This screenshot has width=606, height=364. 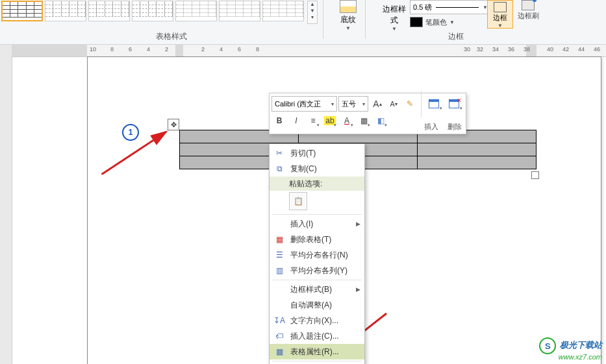 What do you see at coordinates (279, 255) in the screenshot?
I see `dist-rows-icon: ☰` at bounding box center [279, 255].